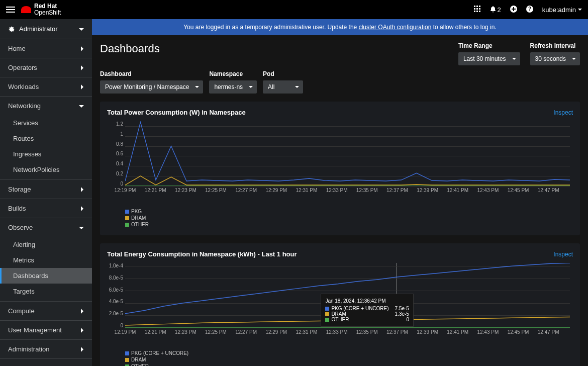 Image resolution: width=588 pixels, height=366 pixels. What do you see at coordinates (559, 10) in the screenshot?
I see `user-name: kube:admin` at bounding box center [559, 10].